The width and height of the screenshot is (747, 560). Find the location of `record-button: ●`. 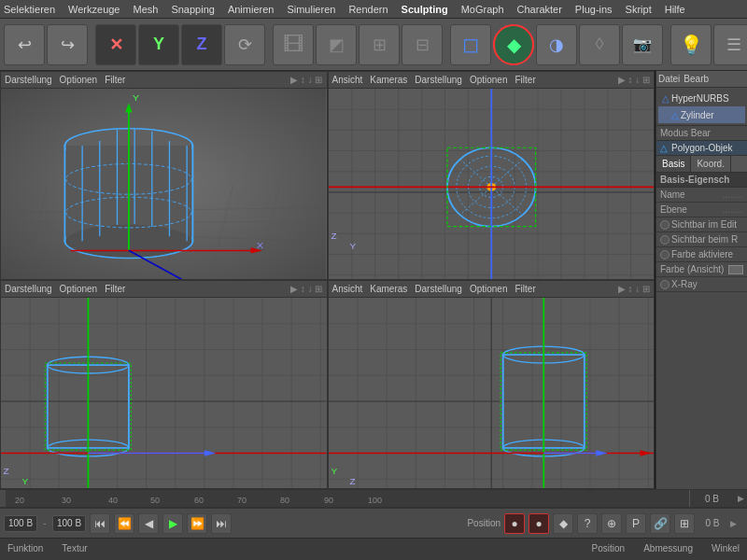

record-button: ● is located at coordinates (514, 524).